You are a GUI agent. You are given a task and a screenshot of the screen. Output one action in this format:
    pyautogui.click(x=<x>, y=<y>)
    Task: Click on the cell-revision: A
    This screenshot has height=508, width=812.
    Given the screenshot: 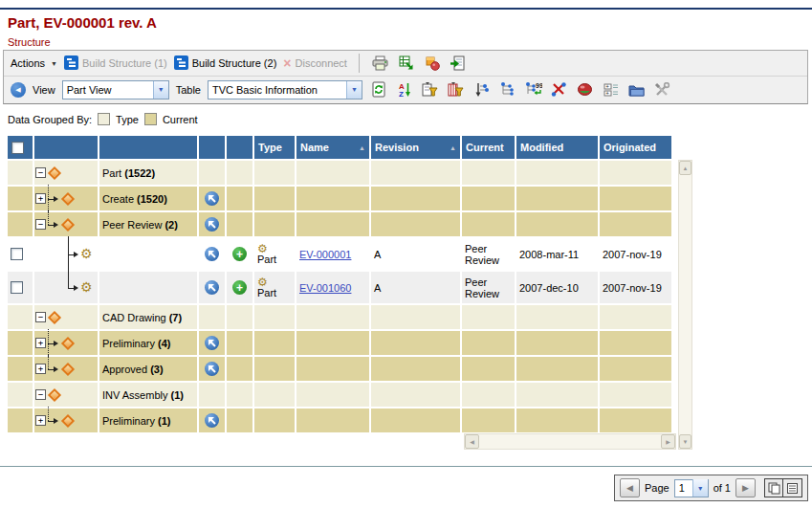 What is the action you would take?
    pyautogui.click(x=415, y=287)
    